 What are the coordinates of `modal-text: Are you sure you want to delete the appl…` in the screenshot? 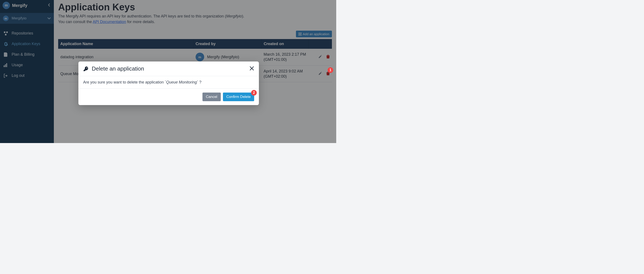 It's located at (124, 82).